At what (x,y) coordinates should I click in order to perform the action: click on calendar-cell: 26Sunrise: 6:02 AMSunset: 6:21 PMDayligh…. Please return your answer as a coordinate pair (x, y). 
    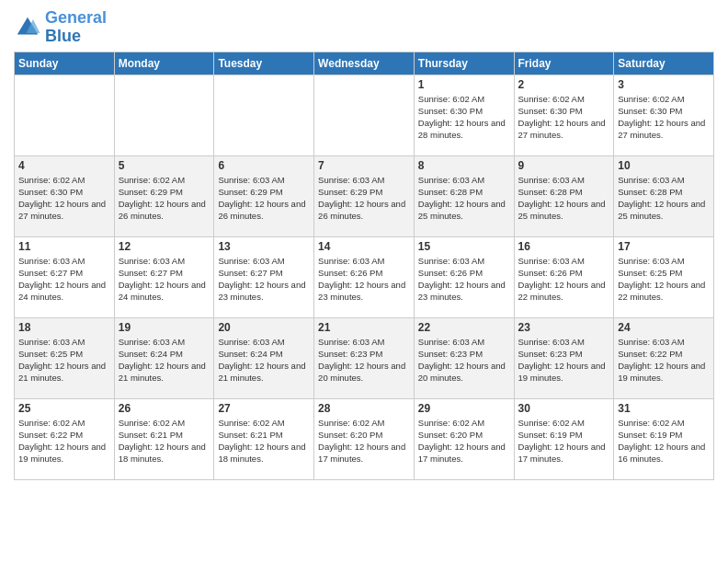
    Looking at the image, I should click on (164, 439).